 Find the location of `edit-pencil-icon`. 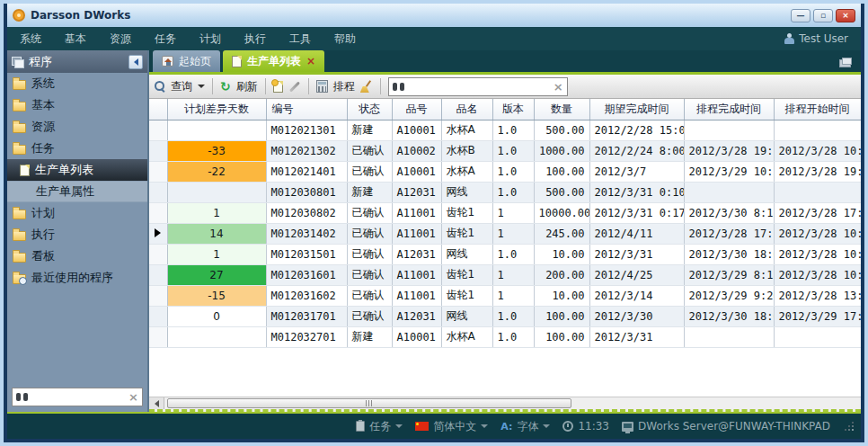

edit-pencil-icon is located at coordinates (295, 86).